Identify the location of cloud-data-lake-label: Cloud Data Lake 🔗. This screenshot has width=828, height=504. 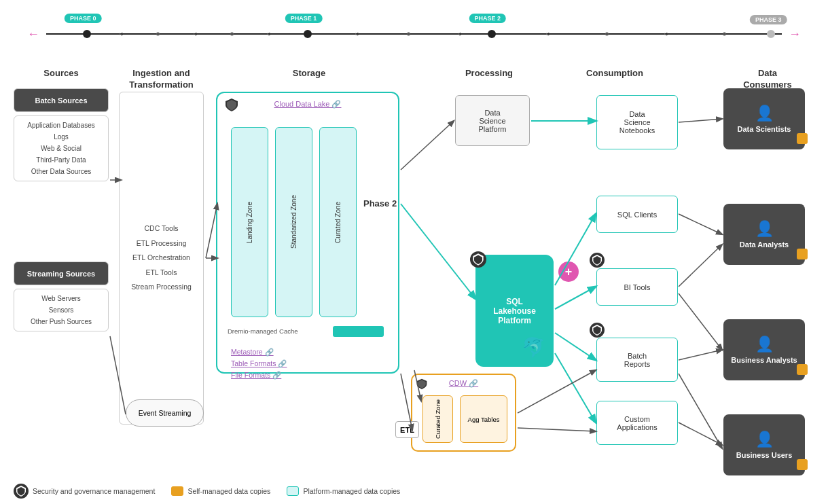
(308, 105).